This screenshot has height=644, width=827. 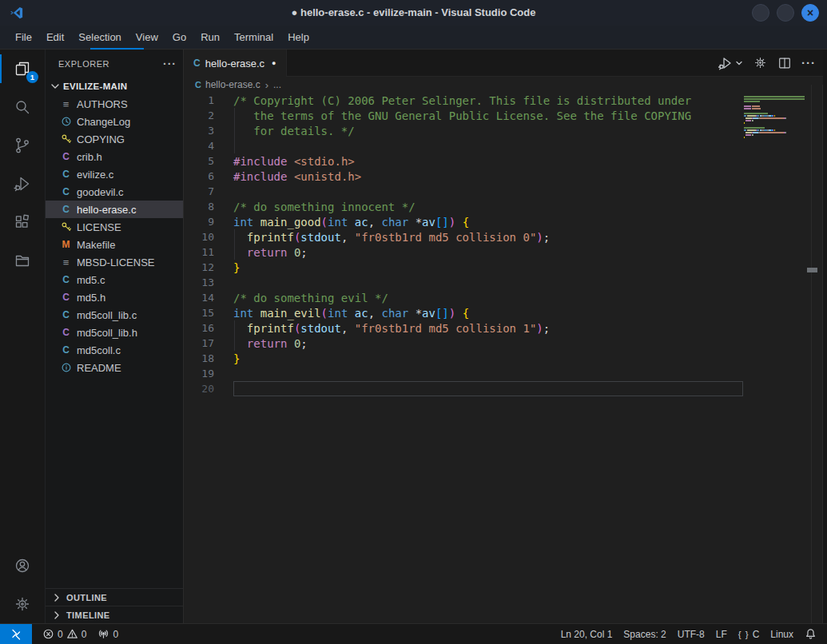 I want to click on activity-run-debug, so click(x=22, y=184).